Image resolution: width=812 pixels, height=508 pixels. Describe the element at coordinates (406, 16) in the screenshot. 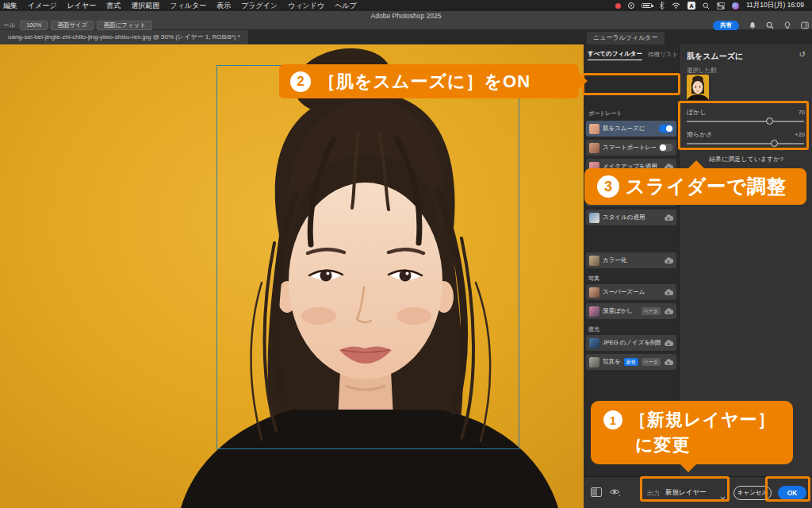

I see `app-title: Adobe Photoshop 2025` at that location.